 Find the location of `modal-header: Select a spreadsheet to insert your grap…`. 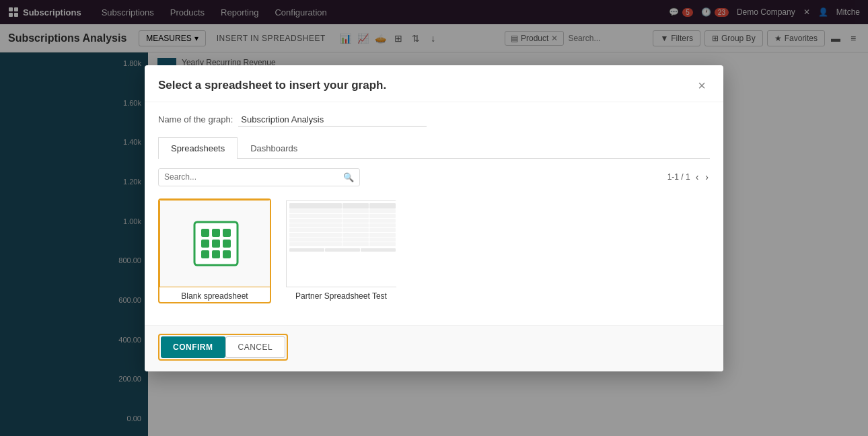

modal-header: Select a spreadsheet to insert your grap… is located at coordinates (434, 83).